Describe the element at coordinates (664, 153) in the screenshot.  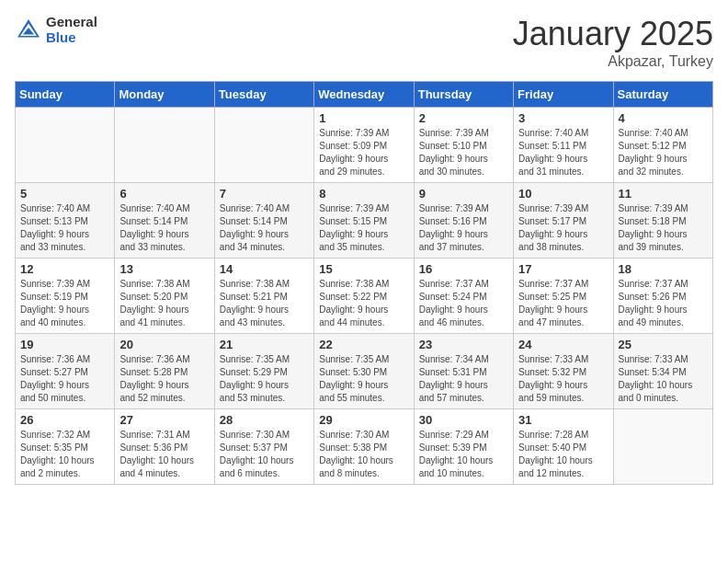
I see `day-info: Sunrise: 7:40 AM Sunset: 5:12 PM Dayligh…` at that location.